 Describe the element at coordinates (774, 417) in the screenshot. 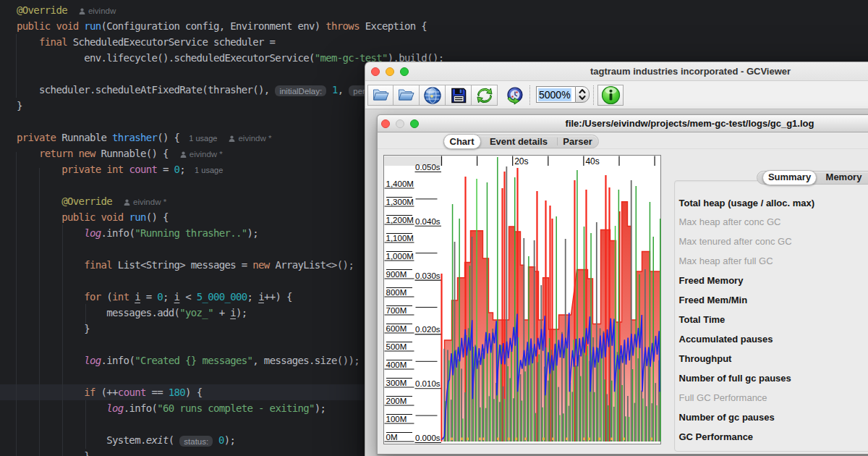

I see `summary-item: Number of gc pauses` at that location.